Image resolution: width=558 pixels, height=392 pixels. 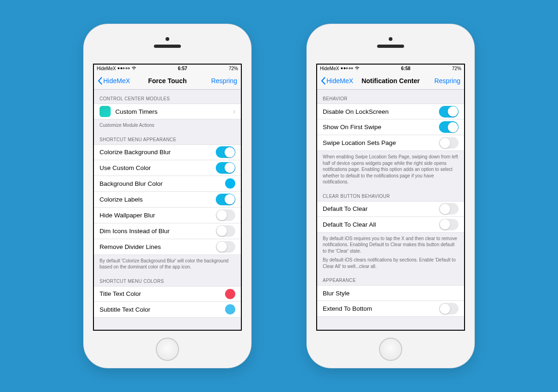 I want to click on row-label: Remove Divider Lines, so click(x=130, y=247).